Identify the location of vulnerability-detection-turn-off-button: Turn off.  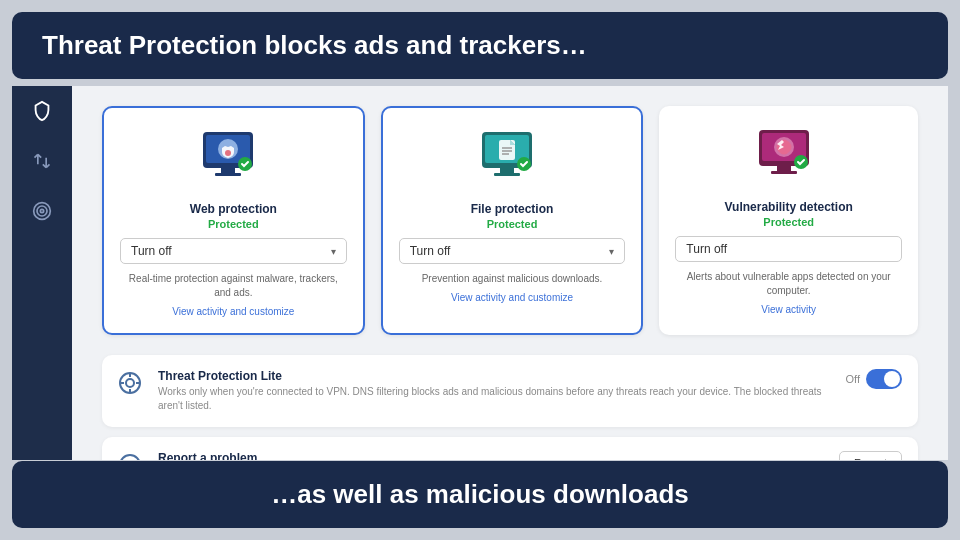
(788, 249).